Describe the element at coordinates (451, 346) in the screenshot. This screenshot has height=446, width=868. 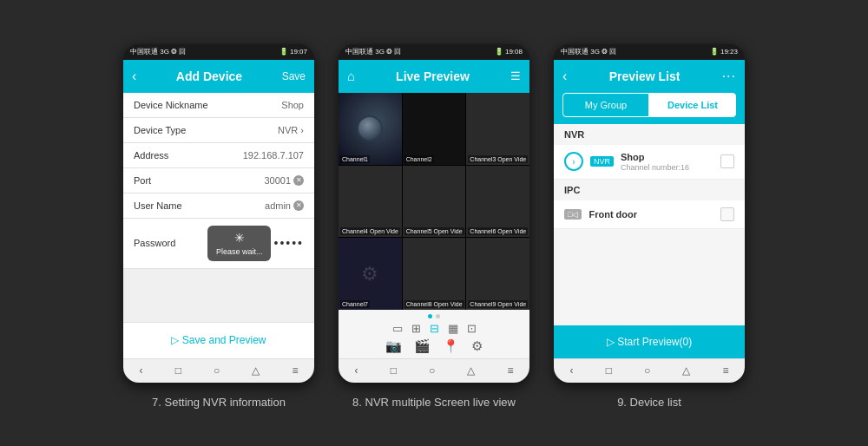
I see `location-action-icon: 📍` at that location.